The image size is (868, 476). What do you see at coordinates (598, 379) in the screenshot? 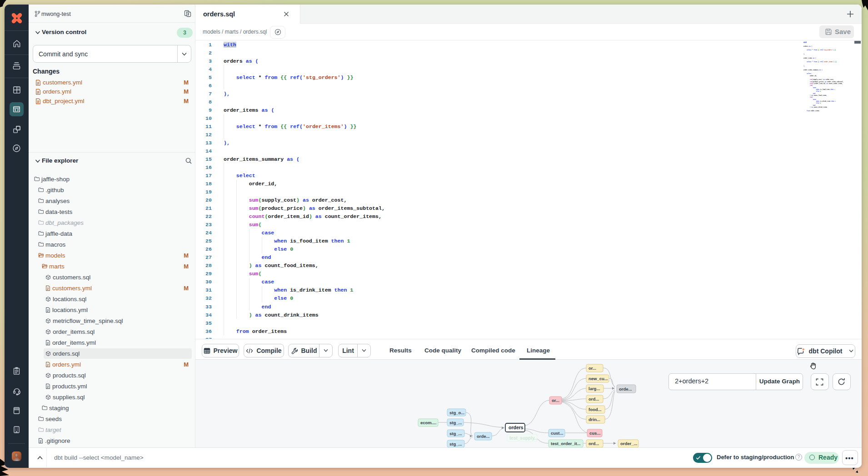
I see `svg-text: new_cu...` at bounding box center [598, 379].